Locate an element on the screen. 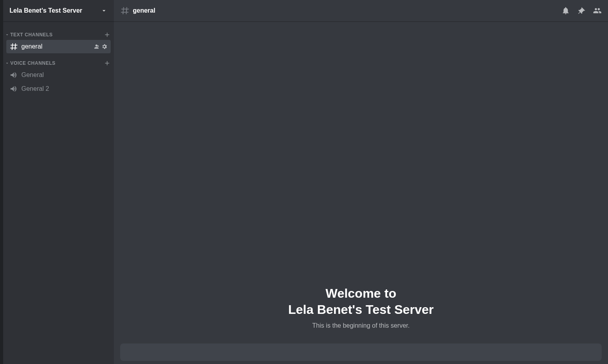  category-label: TEXT CHANNELS is located at coordinates (32, 35).